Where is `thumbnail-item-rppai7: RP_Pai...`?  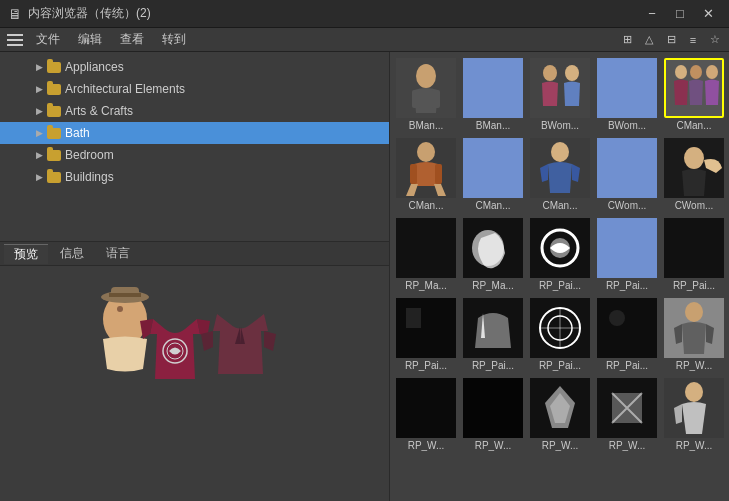
thumbnail-item-rppai7: RP_Pai... is located at coordinates (627, 334).